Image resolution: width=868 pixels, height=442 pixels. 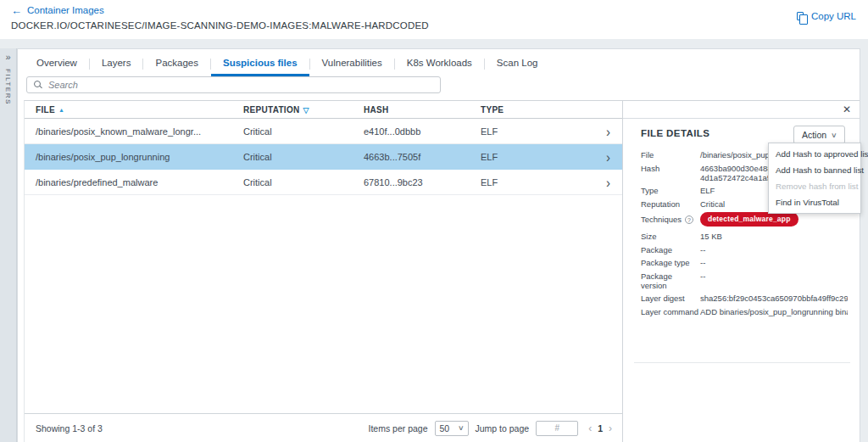 What do you see at coordinates (8, 57) in the screenshot?
I see `expand-filters-icon: »` at bounding box center [8, 57].